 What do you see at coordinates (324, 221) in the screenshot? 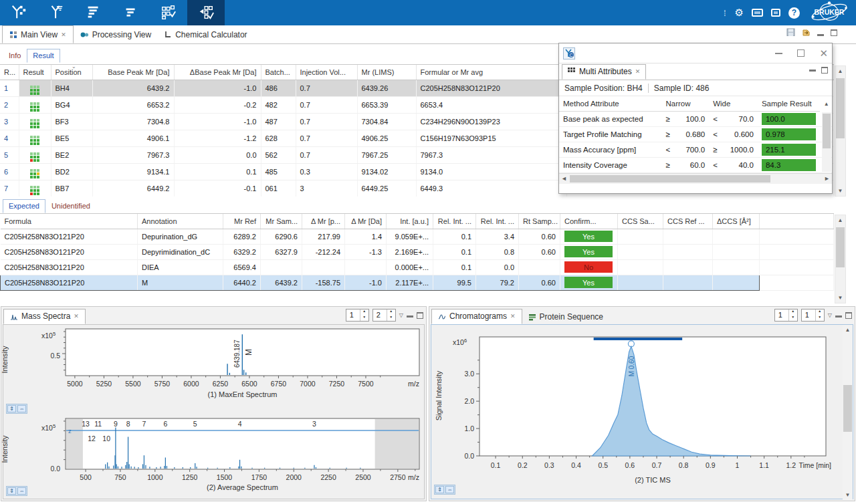
I see `column-header: Δ Mr [p...` at bounding box center [324, 221].